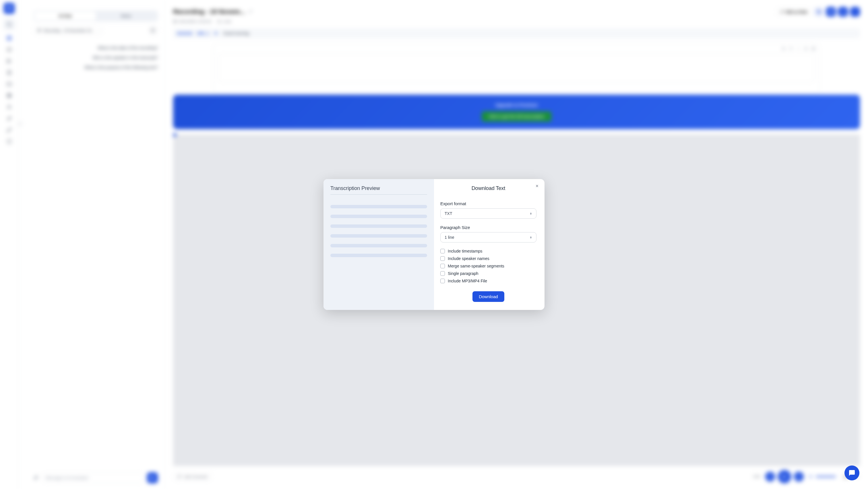 This screenshot has width=868, height=489. What do you see at coordinates (468, 259) in the screenshot?
I see `checkbox-label: Include speaker names` at bounding box center [468, 259].